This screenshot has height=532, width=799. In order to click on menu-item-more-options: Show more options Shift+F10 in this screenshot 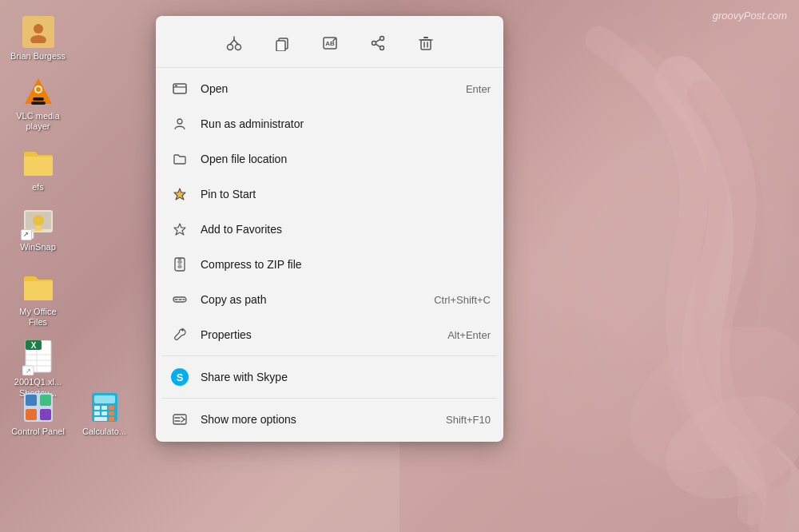, I will do `click(329, 419)`.